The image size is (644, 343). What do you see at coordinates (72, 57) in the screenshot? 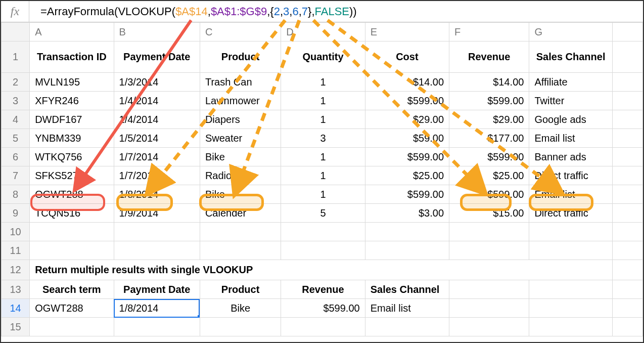
I see `cell-A1: Transaction ID` at bounding box center [72, 57].